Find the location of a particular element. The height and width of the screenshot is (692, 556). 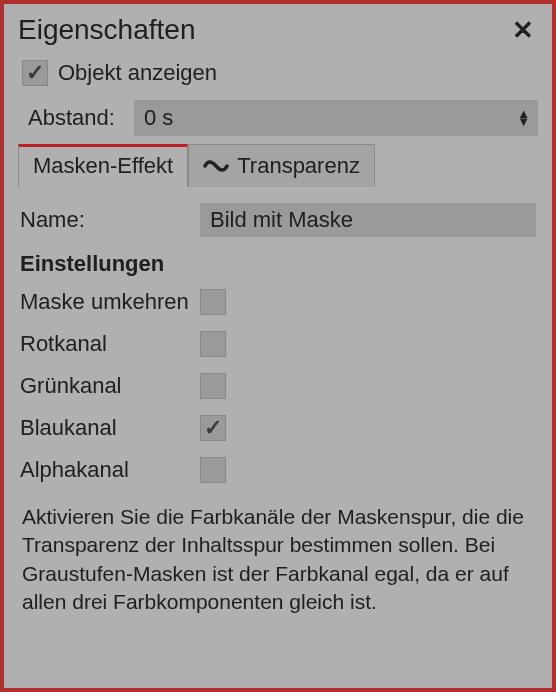

setting-invert-checkbox is located at coordinates (213, 302).